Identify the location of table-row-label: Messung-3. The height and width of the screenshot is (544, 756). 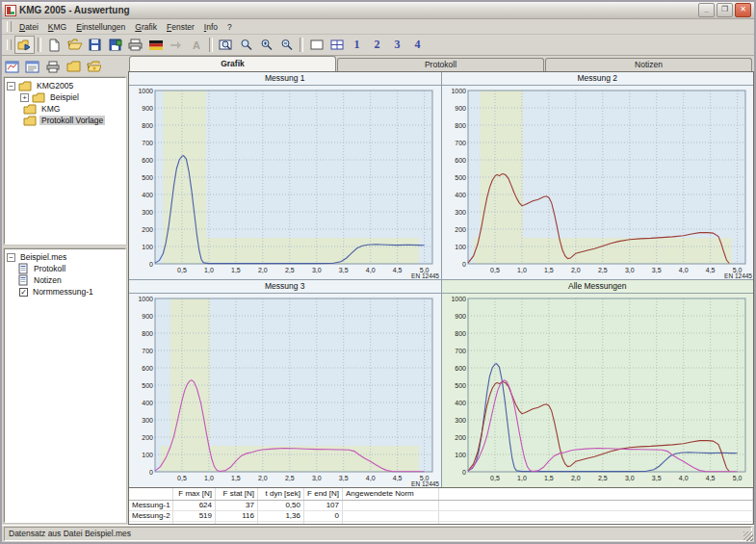
(151, 523).